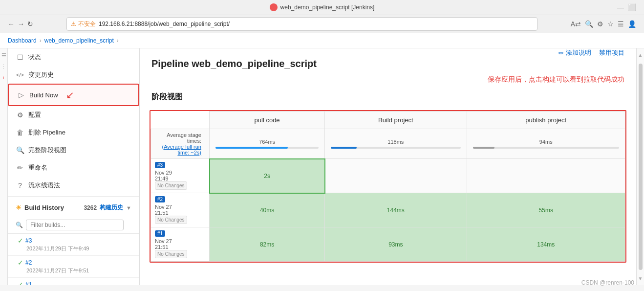  Describe the element at coordinates (171, 220) in the screenshot. I see `no-changes-2: No Changes` at that location.